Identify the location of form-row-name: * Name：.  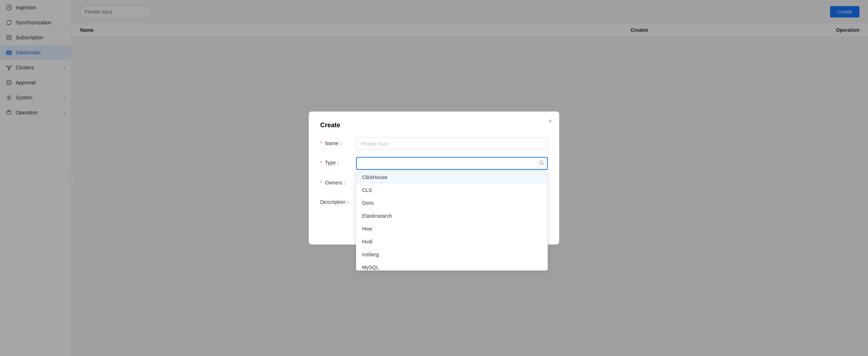
(434, 144).